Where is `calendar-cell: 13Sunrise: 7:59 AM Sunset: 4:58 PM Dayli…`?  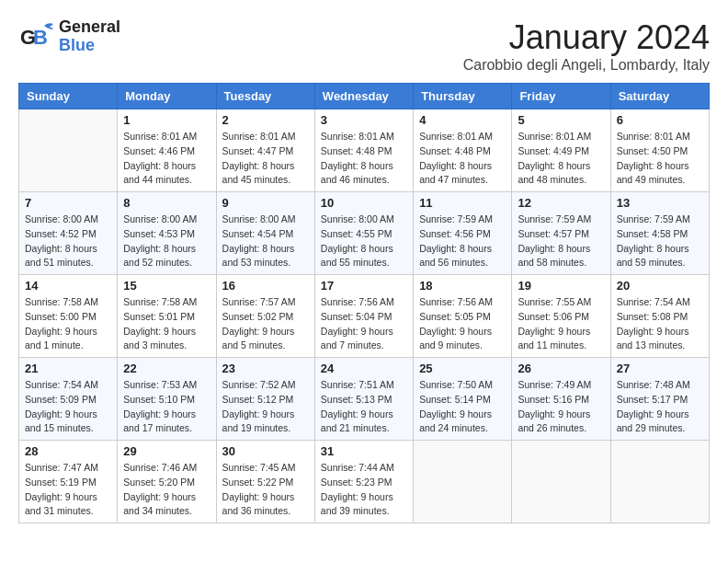 calendar-cell: 13Sunrise: 7:59 AM Sunset: 4:58 PM Dayli… is located at coordinates (660, 234).